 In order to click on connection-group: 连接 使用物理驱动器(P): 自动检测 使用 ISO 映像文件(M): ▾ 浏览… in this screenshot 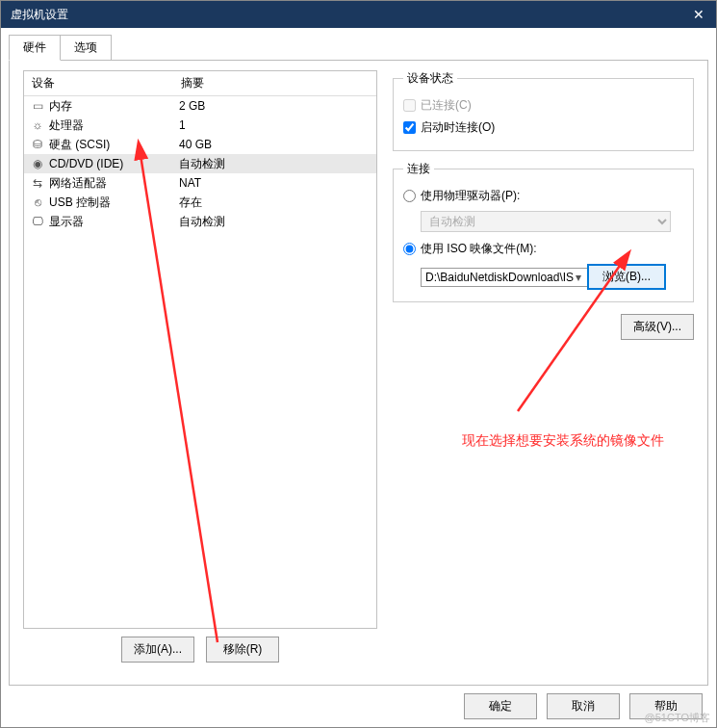, I will do `click(543, 231)`.